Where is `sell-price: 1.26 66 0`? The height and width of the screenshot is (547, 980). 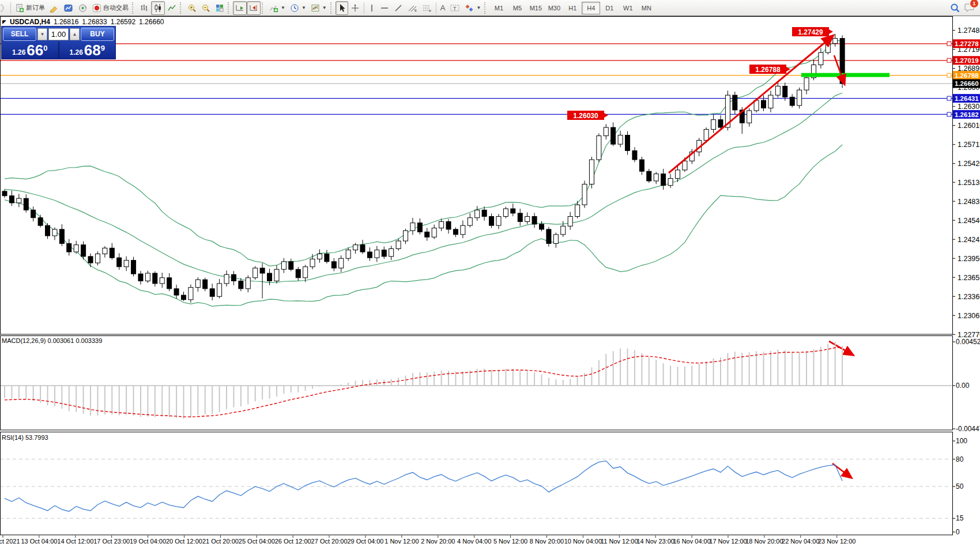
sell-price: 1.26 66 0 is located at coordinates (30, 50).